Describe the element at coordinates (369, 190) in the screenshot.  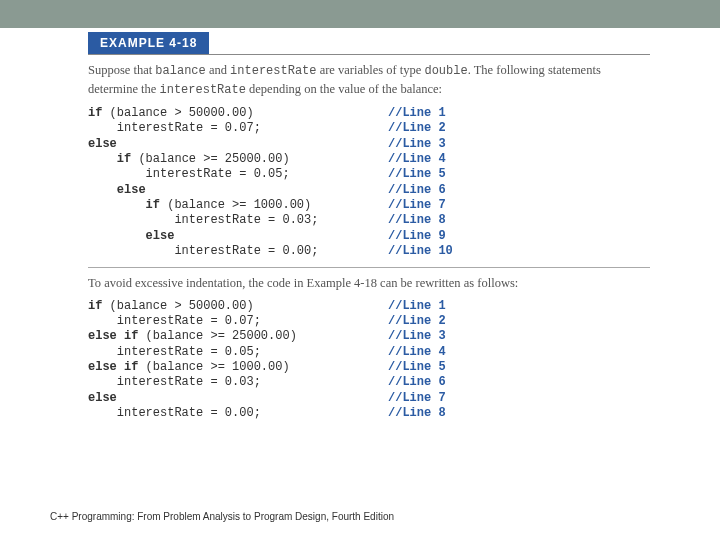
I see `code-line: else//Line 6` at that location.